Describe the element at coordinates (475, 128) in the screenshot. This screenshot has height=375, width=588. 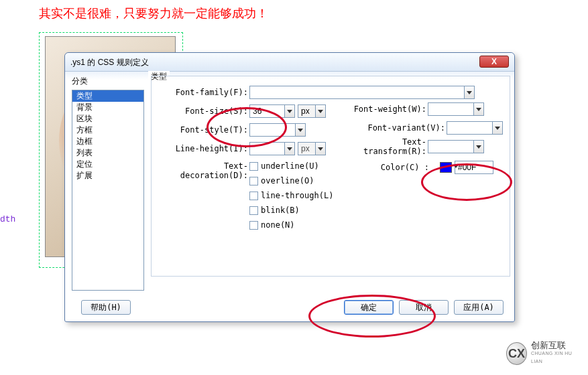
I see `font-variant-select` at that location.